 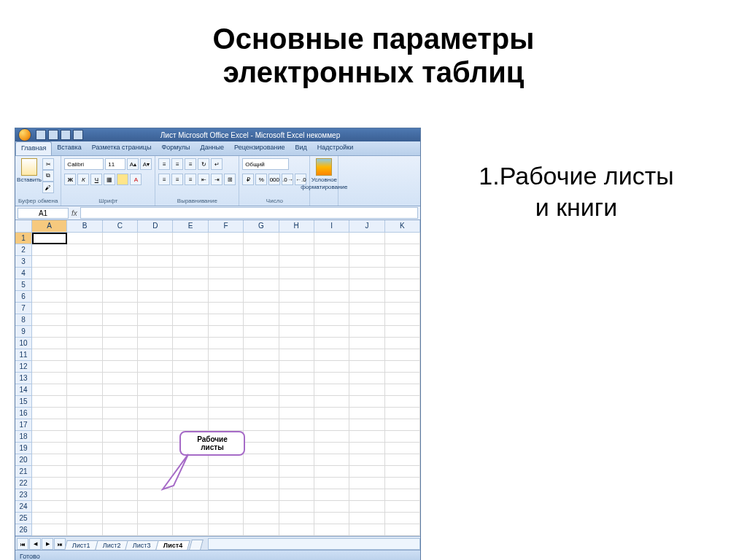 What do you see at coordinates (190, 164) in the screenshot?
I see `align-bottom-icon: ≡` at bounding box center [190, 164].